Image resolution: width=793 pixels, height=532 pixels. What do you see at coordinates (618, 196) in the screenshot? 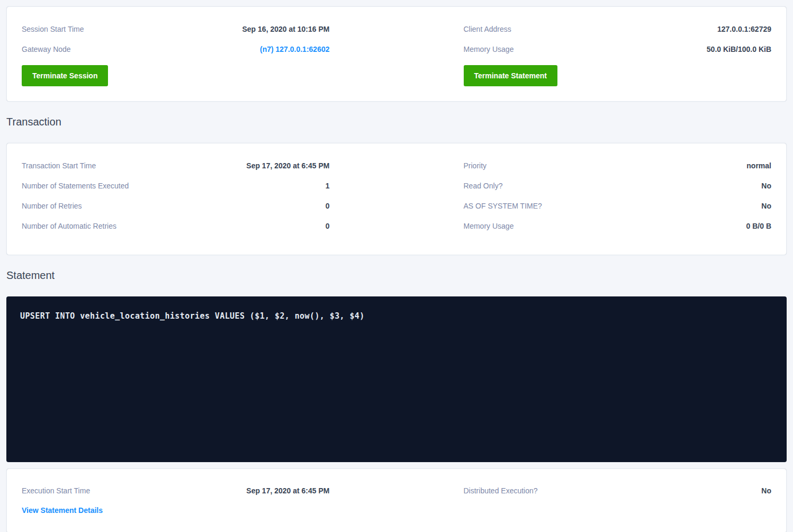
I see `transaction-right-column: Priority normal Read Only? No AS OF SYST…` at bounding box center [618, 196].